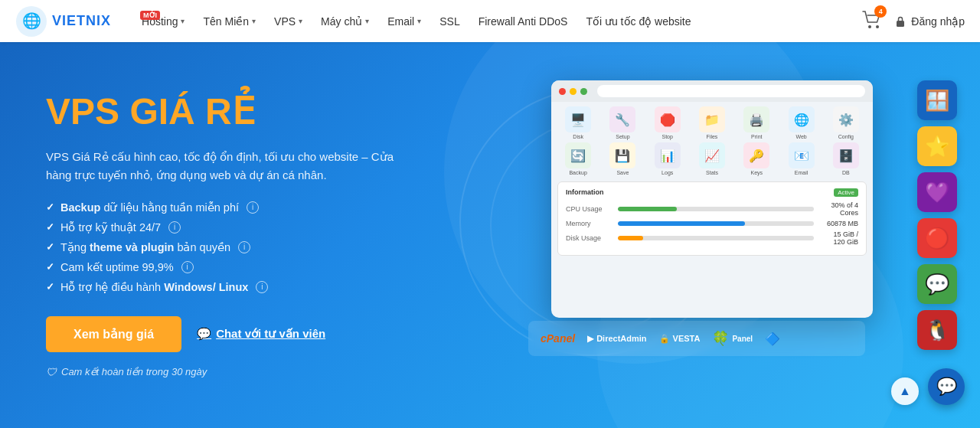 The image size is (980, 428). Describe the element at coordinates (648, 209) in the screenshot. I see `cpu-bar-fill` at that location.